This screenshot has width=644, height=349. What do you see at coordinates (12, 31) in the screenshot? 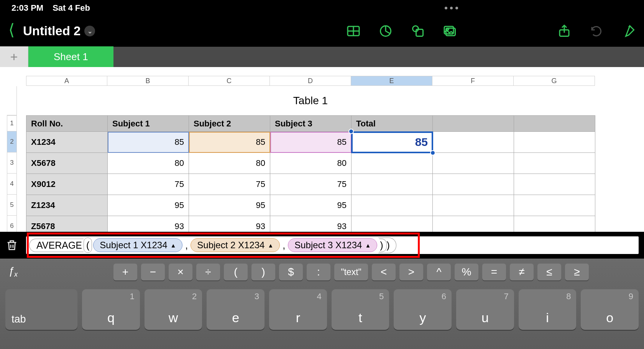
I see `back-button: ⟨` at bounding box center [12, 31].